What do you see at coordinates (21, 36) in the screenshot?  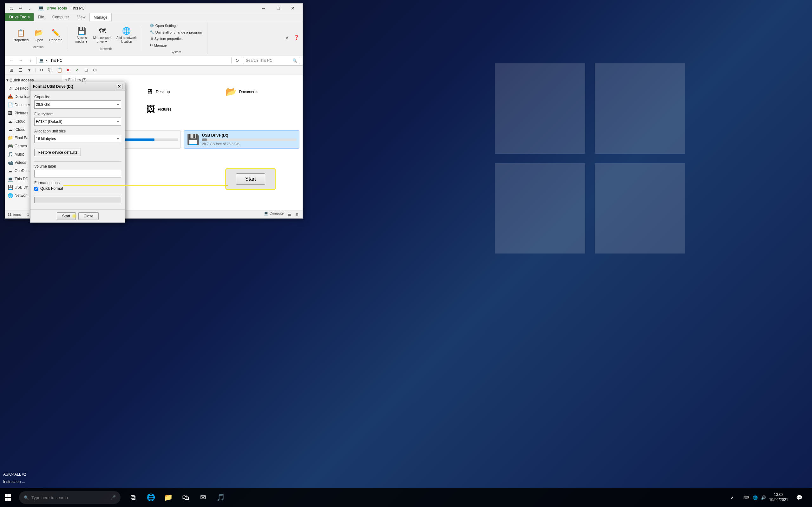 I see `properties-button: 📋 Properties` at bounding box center [21, 36].